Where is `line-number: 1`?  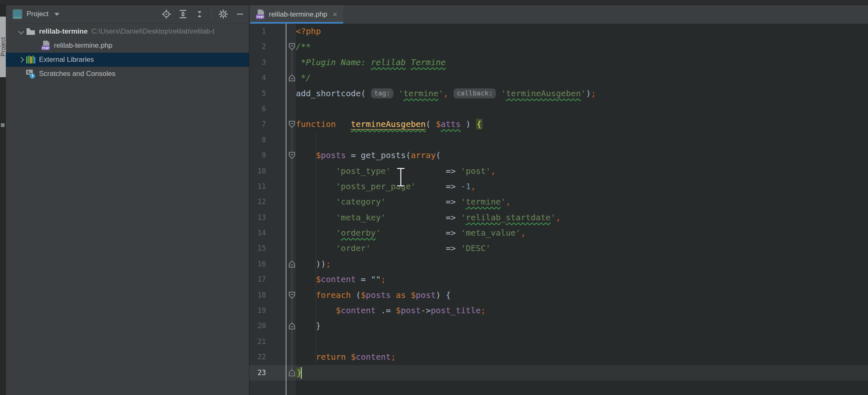
line-number: 1 is located at coordinates (258, 32).